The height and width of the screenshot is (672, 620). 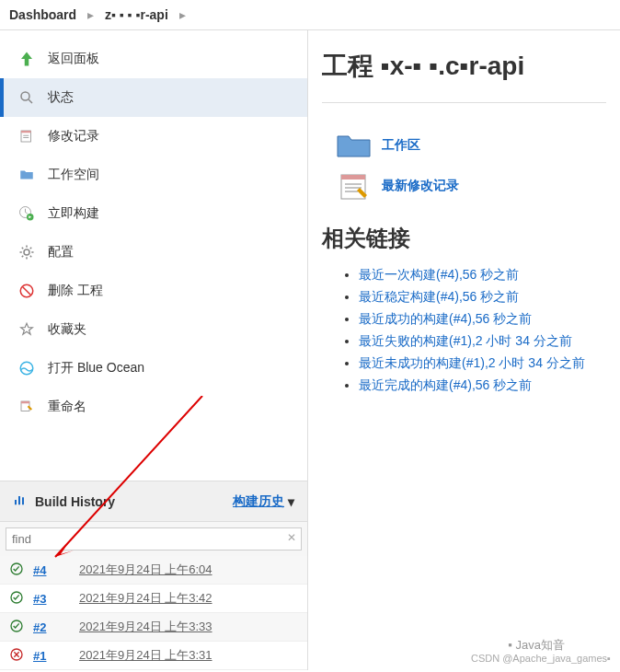 I want to click on build-number: #2, so click(x=52, y=628).